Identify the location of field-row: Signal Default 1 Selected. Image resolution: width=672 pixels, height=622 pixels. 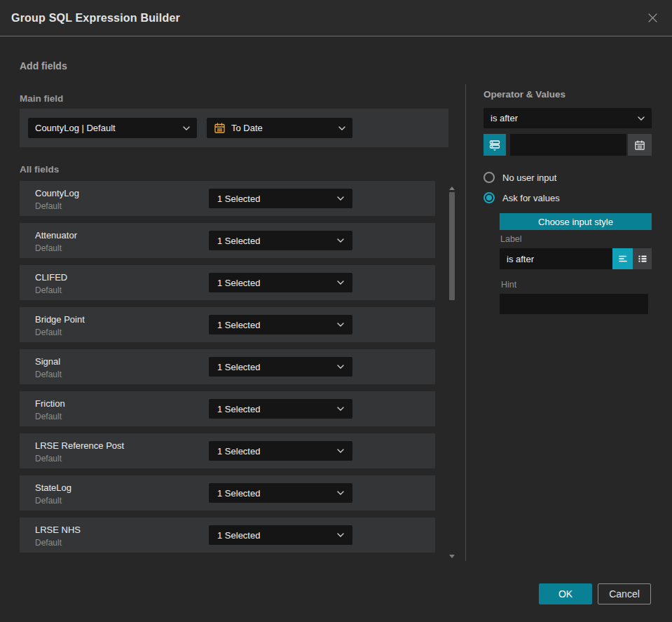
(227, 367).